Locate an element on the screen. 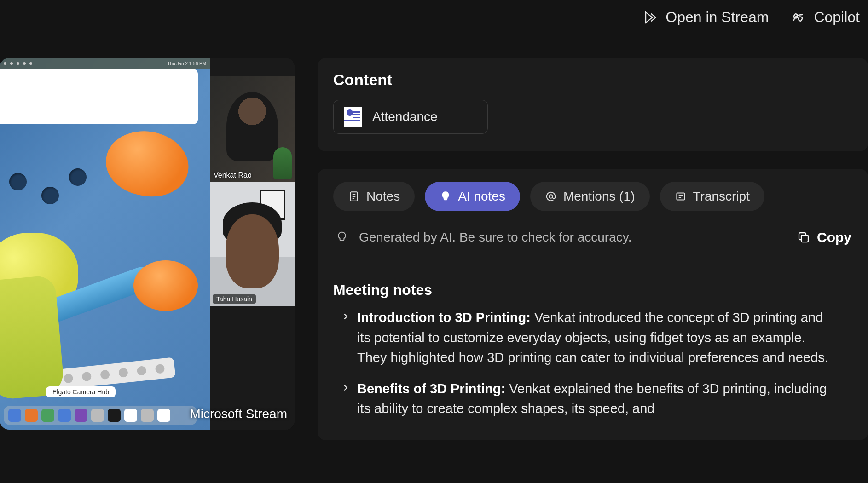 The width and height of the screenshot is (868, 483). tab-notes: Notes is located at coordinates (374, 196).